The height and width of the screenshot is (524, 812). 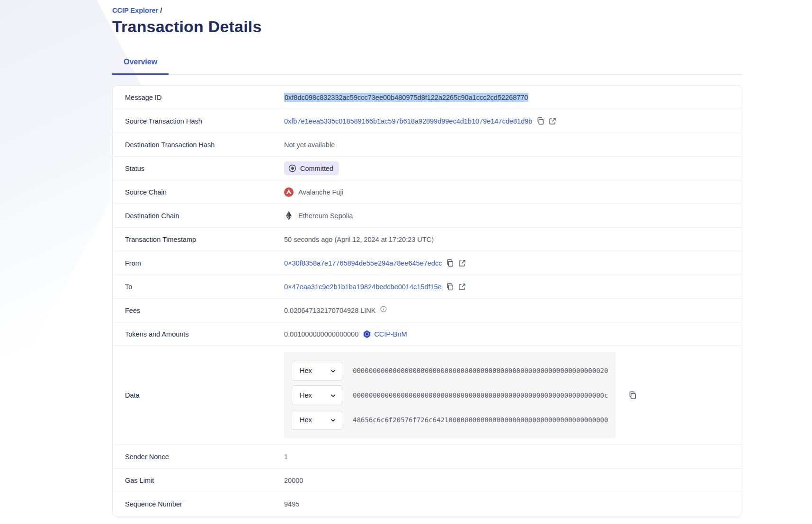 What do you see at coordinates (205, 145) in the screenshot?
I see `dest-tx-hash-label: Destination Transaction Hash` at bounding box center [205, 145].